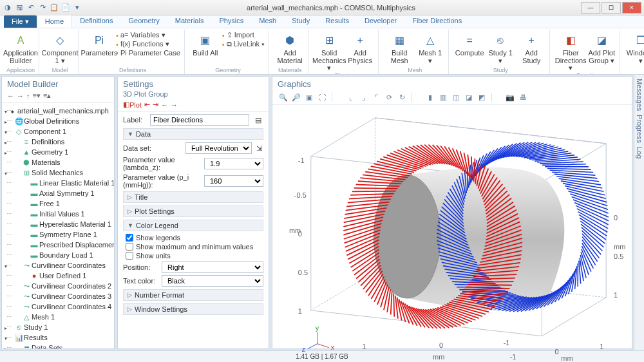 The height and width of the screenshot is (362, 644). Describe the element at coordinates (58, 255) in the screenshot. I see `tree-boundary-load-1: ▬Boundary Load 1` at that location.